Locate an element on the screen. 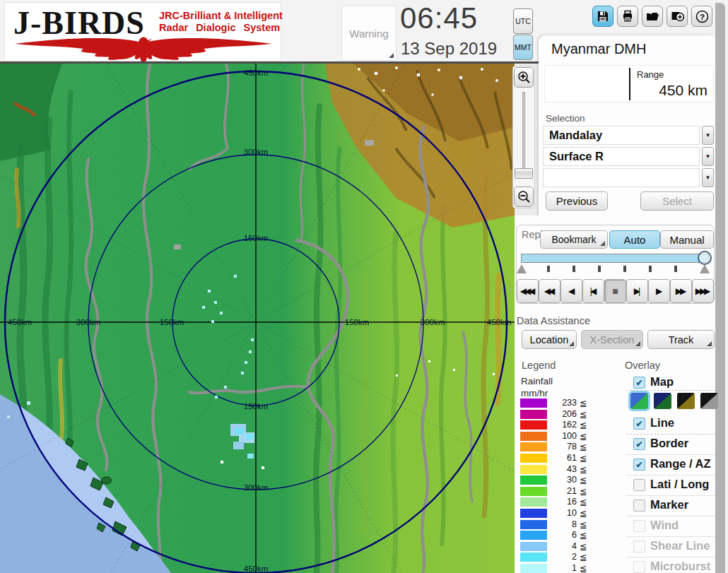 The width and height of the screenshot is (728, 573). bookmark-button: Bookmark is located at coordinates (574, 240).